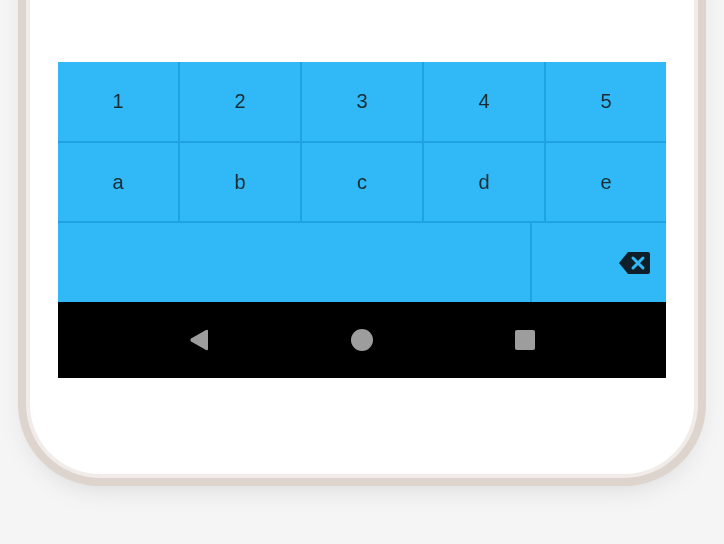  Describe the element at coordinates (118, 182) in the screenshot. I see `key-a: a` at that location.